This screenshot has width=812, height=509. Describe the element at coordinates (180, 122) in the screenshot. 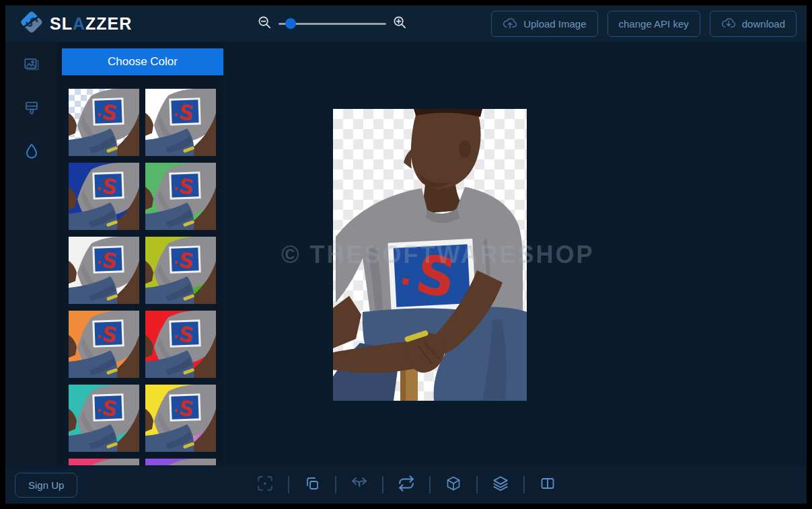

I see `swatch-white` at that location.